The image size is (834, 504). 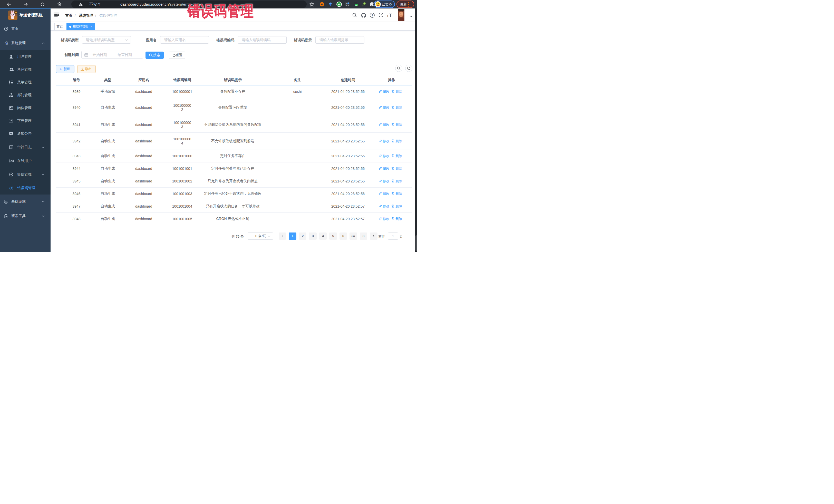 What do you see at coordinates (356, 5) in the screenshot?
I see `svg-text: on` at bounding box center [356, 5].